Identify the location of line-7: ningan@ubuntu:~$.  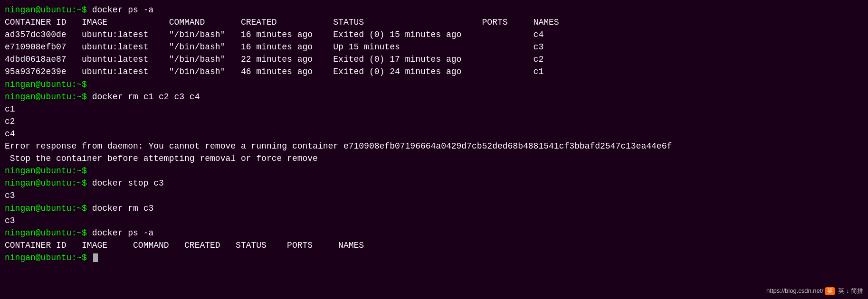
(434, 84).